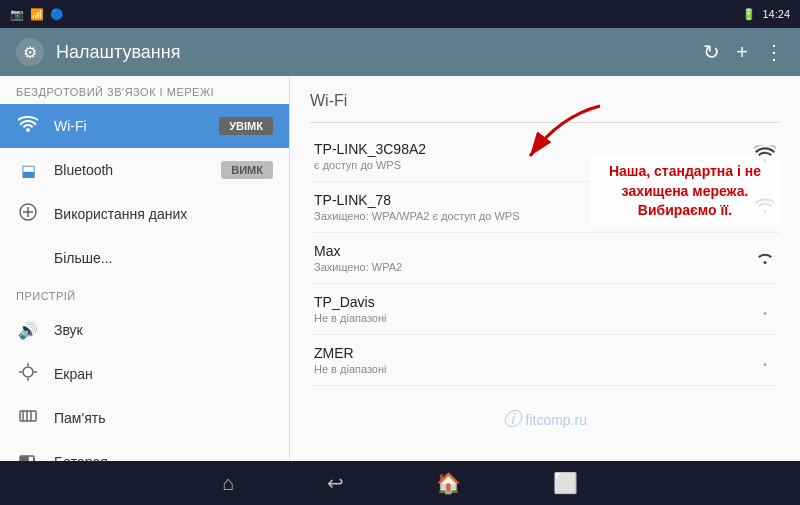  What do you see at coordinates (28, 126) in the screenshot?
I see `wifi-icon` at bounding box center [28, 126].